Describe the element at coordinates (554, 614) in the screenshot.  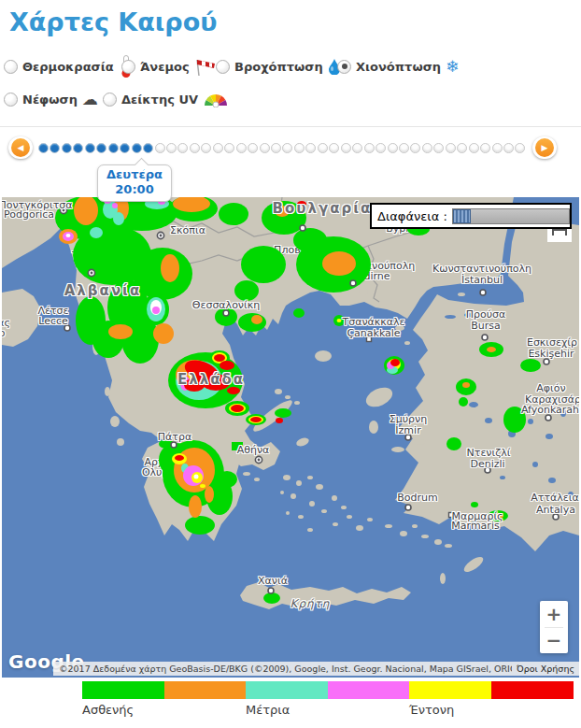
I see `zoom-in-button: +` at that location.